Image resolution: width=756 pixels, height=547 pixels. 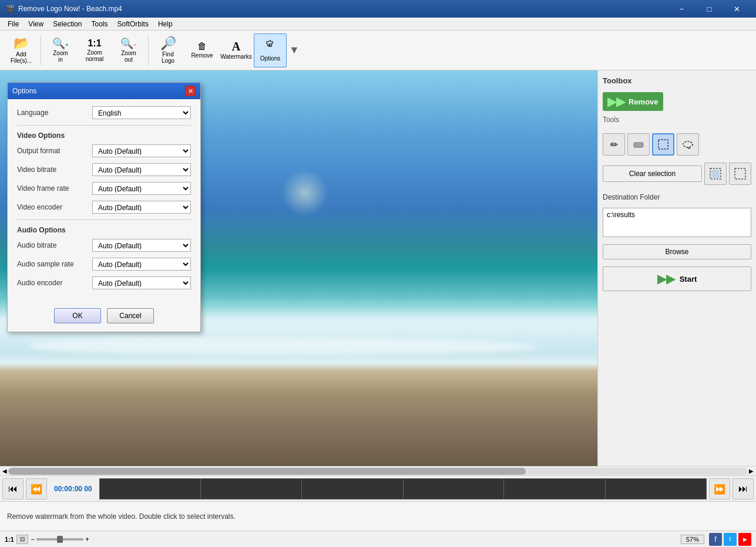 What do you see at coordinates (142, 283) in the screenshot?
I see `audio-encoder-select: Auto (Default) AAC MP3 AC3` at bounding box center [142, 283].